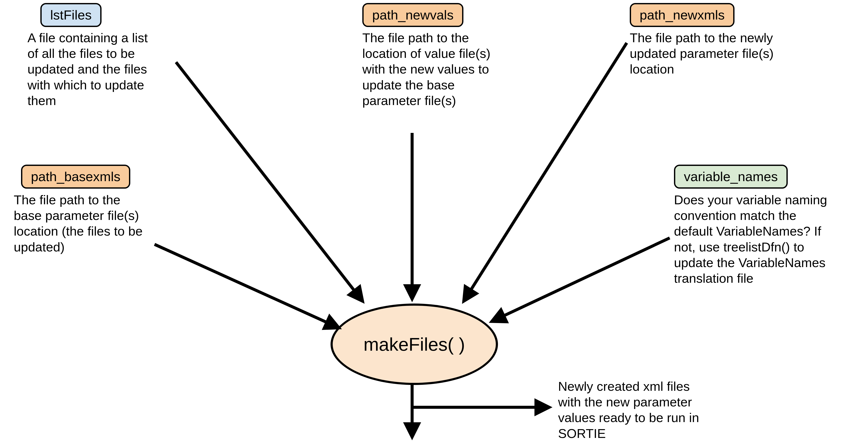 Image resolution: width=868 pixels, height=442 pixels. I want to click on desc-lstfiles: A file containing a list of all the file…, so click(94, 69).